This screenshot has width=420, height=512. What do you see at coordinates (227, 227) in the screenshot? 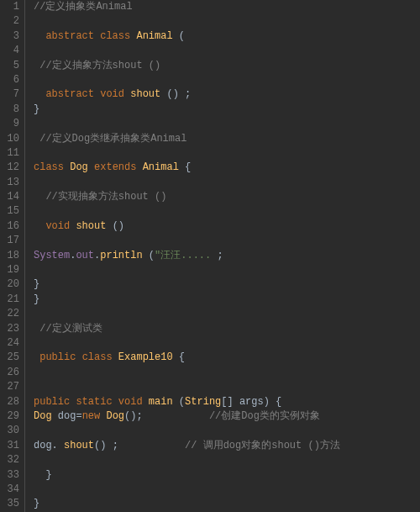
I see `code-line: void shout ()` at bounding box center [227, 227].